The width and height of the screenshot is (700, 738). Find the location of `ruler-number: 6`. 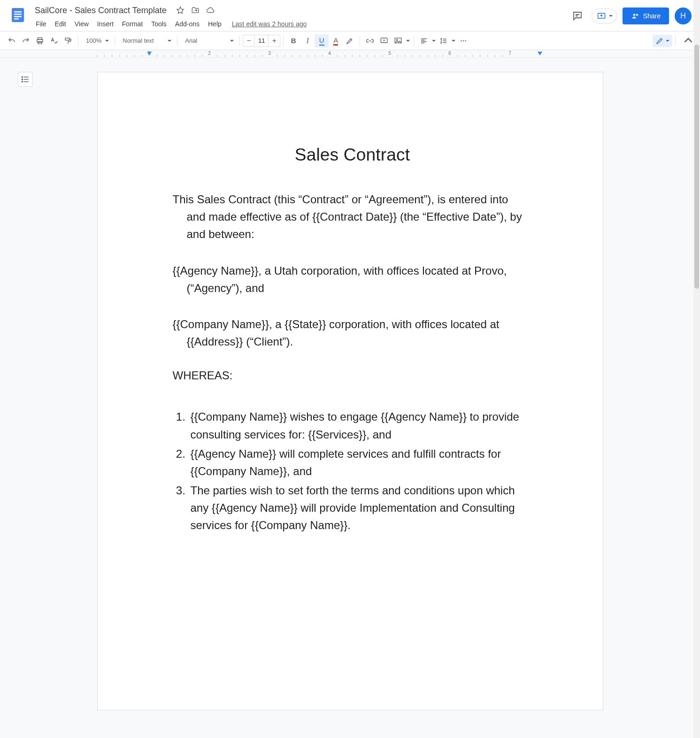

ruler-number: 6 is located at coordinates (450, 54).